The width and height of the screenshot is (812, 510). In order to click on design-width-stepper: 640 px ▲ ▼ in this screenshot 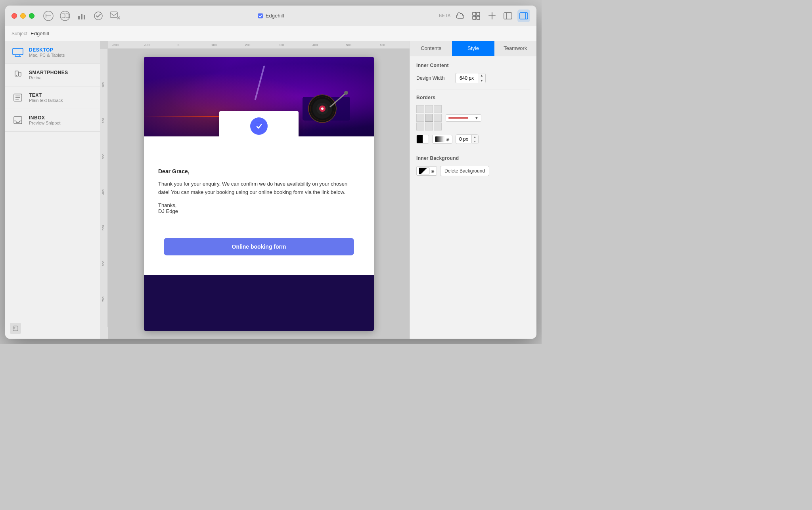, I will do `click(470, 78)`.